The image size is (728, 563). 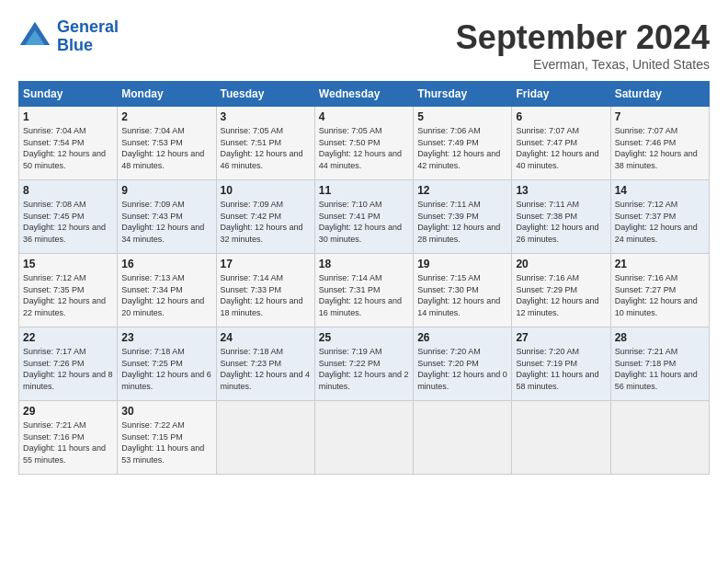 I want to click on calendar-day-cell: 20Sunrise: 7:16 AM Sunset: 7:29 PM Dayli…, so click(x=561, y=291).